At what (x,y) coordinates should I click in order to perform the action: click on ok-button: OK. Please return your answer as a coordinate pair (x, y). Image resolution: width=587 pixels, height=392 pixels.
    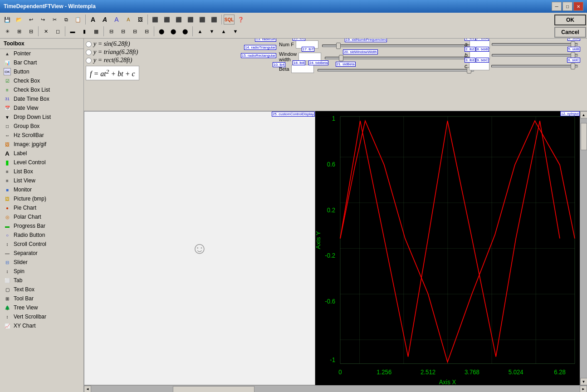
    Looking at the image, I should click on (570, 20).